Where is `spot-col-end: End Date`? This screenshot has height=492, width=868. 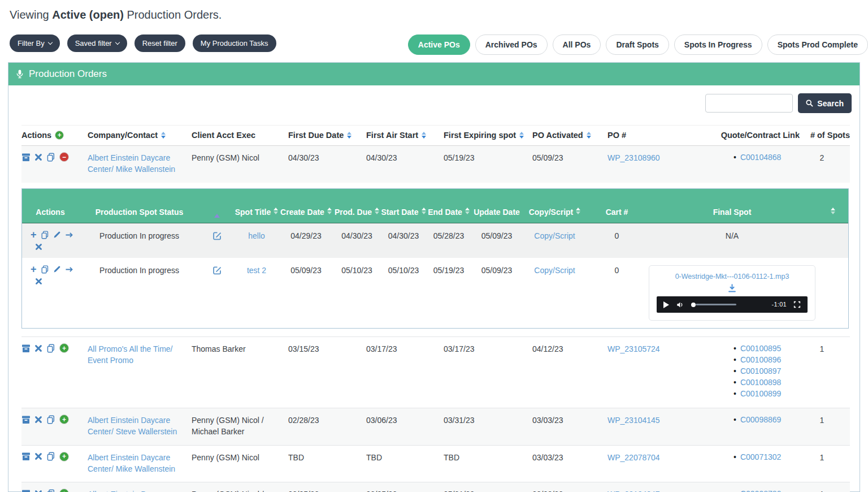
spot-col-end: End Date is located at coordinates (449, 213).